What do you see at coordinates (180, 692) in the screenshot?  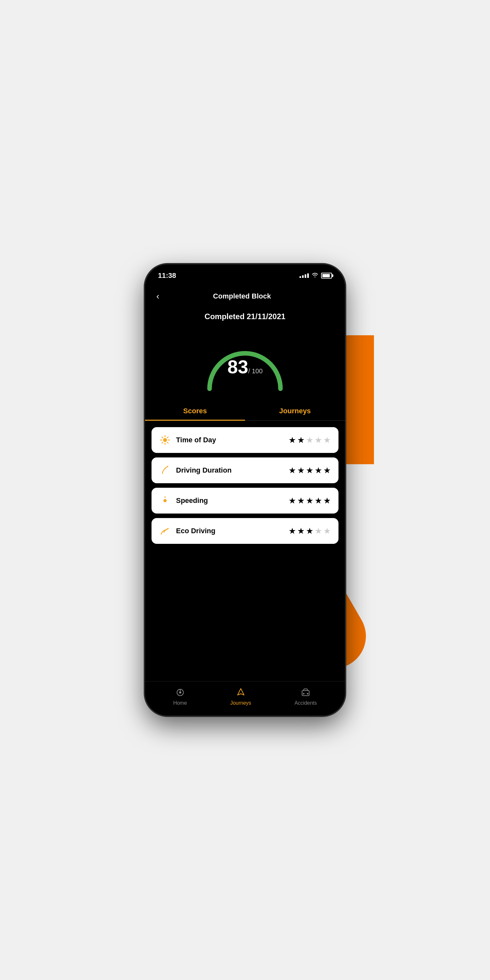 I see `home-icon` at bounding box center [180, 692].